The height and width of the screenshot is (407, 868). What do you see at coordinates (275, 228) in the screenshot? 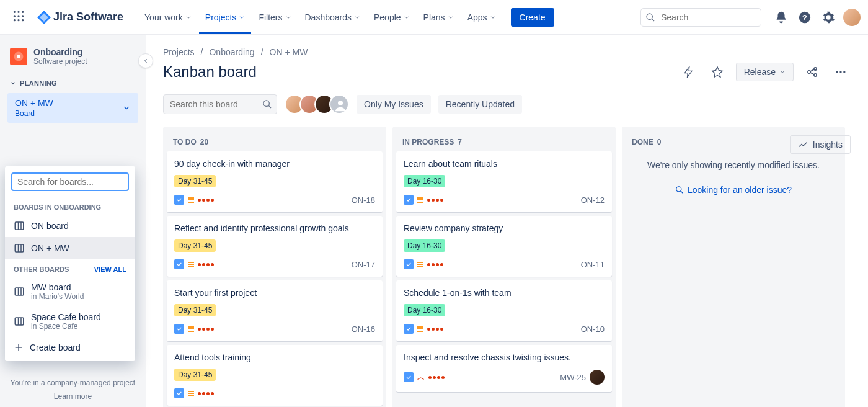
I see `card-title: Reflect and identify professional growth…` at bounding box center [275, 228].